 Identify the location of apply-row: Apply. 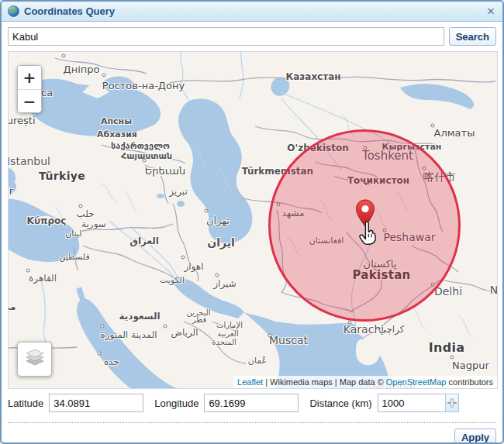
(252, 434).